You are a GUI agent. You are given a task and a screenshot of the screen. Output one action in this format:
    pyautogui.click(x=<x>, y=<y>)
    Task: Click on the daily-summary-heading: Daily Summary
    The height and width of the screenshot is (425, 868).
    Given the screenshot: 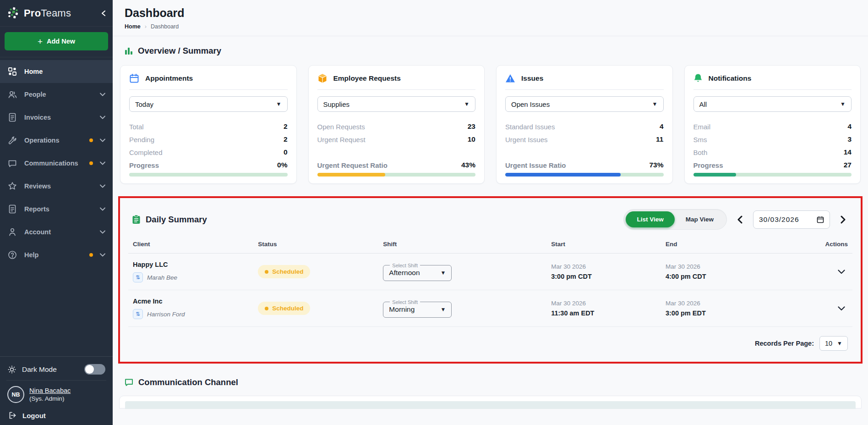 What is the action you would take?
    pyautogui.click(x=169, y=220)
    